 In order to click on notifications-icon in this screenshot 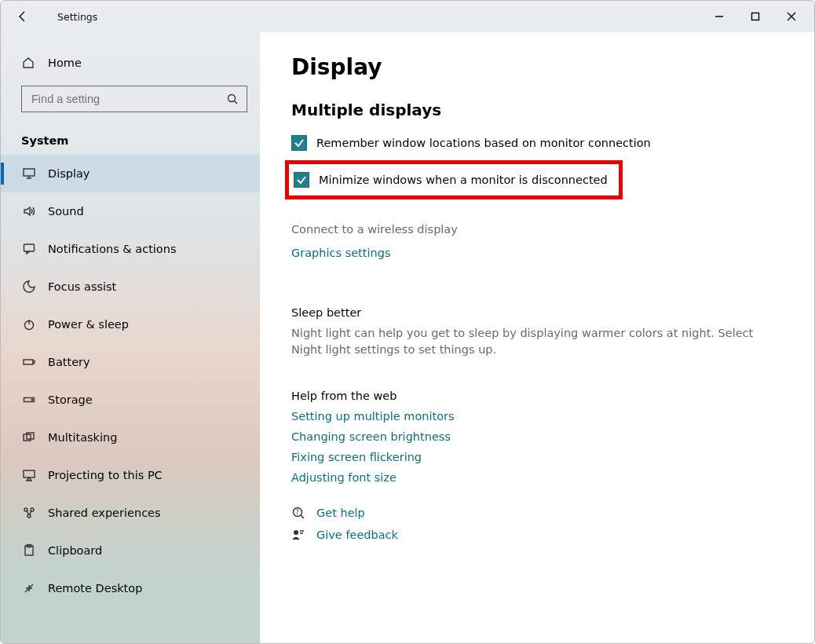, I will do `click(29, 249)`.